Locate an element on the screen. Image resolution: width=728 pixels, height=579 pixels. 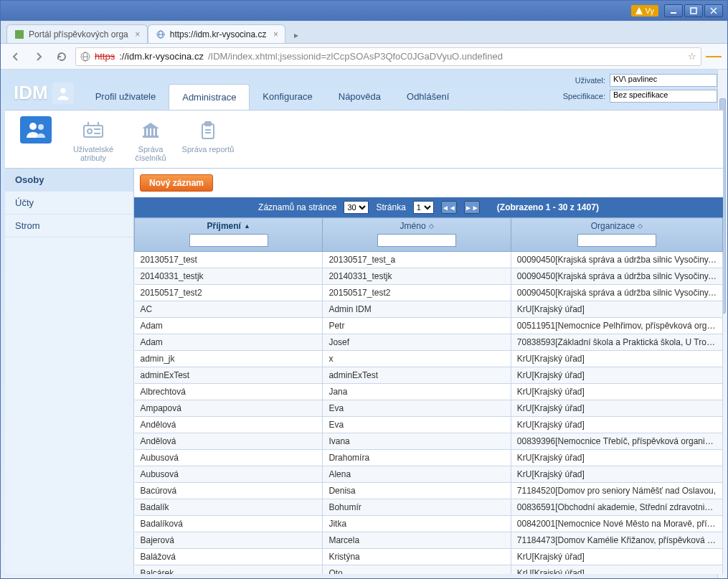
column-header-org: Organizace◇ is located at coordinates (617, 235).